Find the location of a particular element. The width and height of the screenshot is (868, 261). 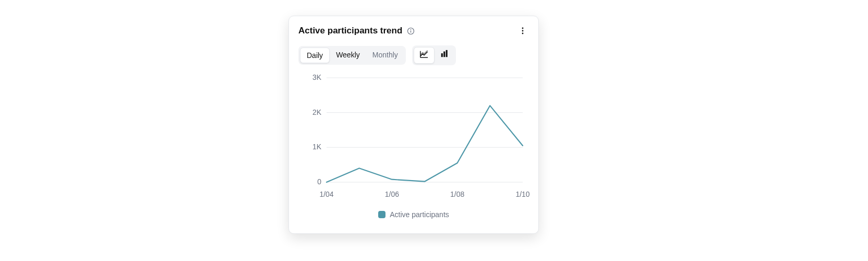

chart-type-line-button is located at coordinates (424, 55).